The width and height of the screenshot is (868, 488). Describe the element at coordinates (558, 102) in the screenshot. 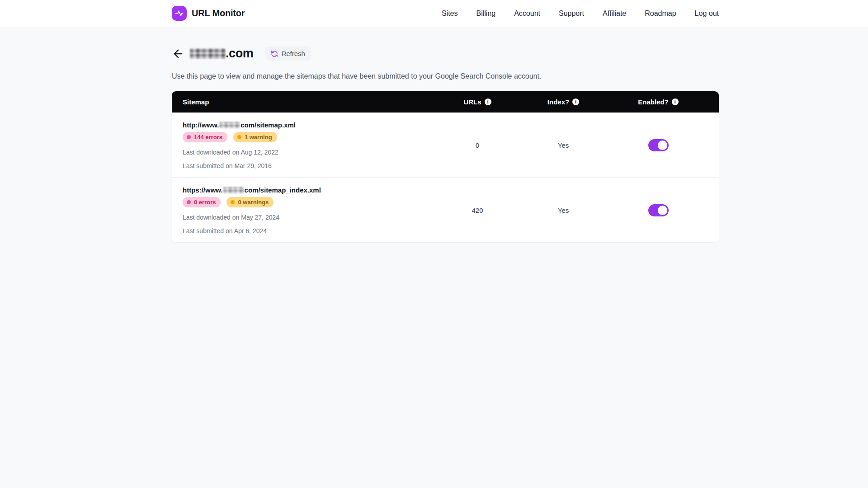

I see `col-header-index-label: Index?` at that location.